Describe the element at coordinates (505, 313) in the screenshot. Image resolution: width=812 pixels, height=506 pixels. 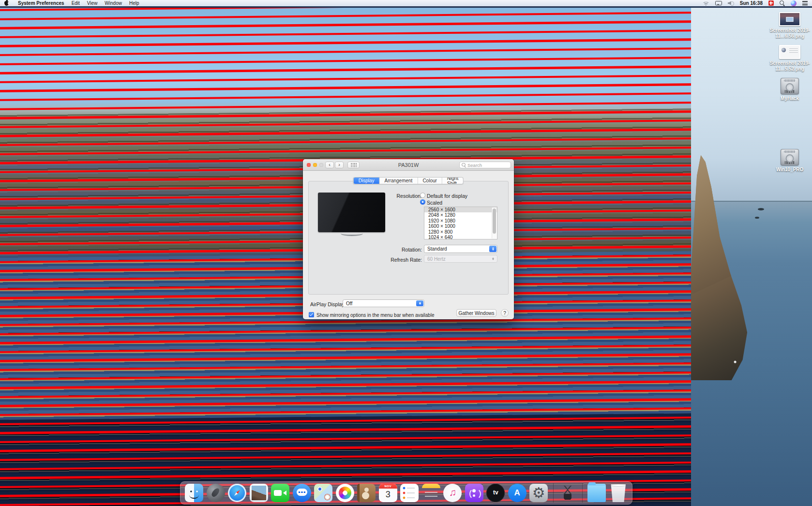
I see `help-button: ?` at that location.